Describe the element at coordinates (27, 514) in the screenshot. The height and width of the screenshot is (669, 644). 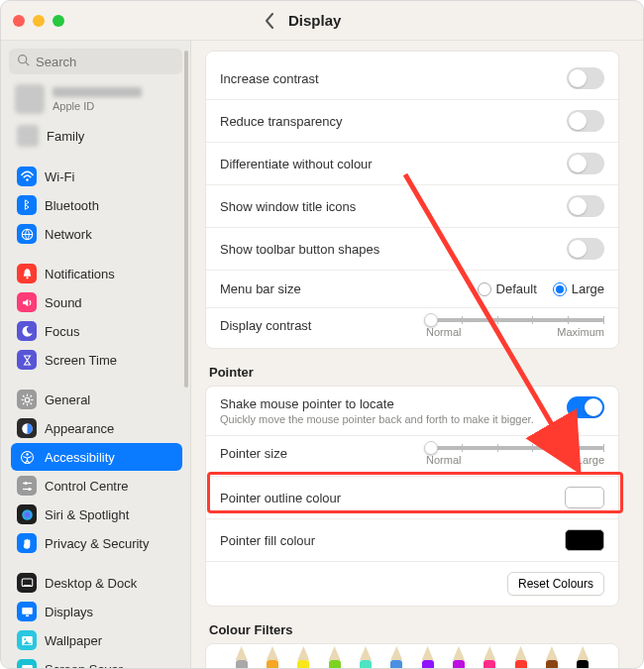
I see `siri-icon` at that location.